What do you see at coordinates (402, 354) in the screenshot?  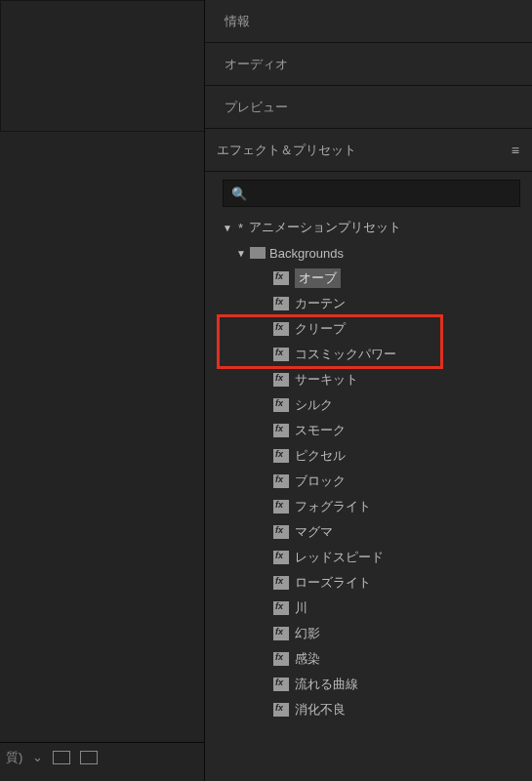 I see `preset-item: コスミックパワー` at bounding box center [402, 354].